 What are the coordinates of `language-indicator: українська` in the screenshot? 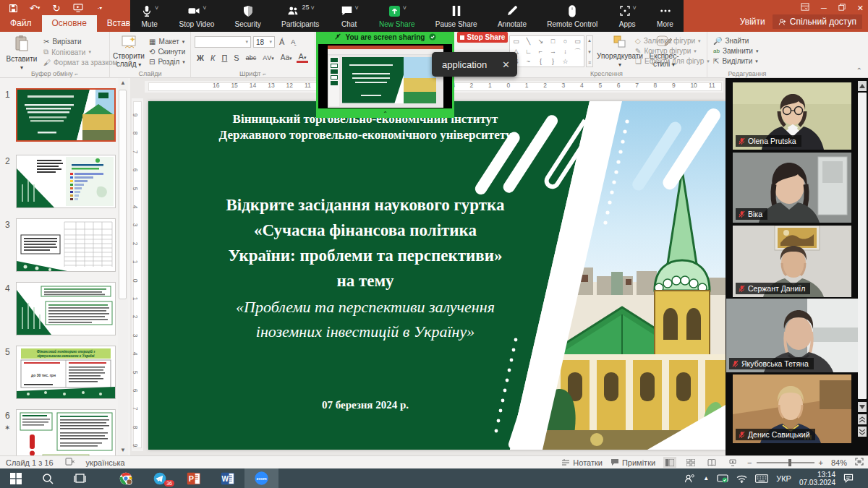 It's located at (106, 463).